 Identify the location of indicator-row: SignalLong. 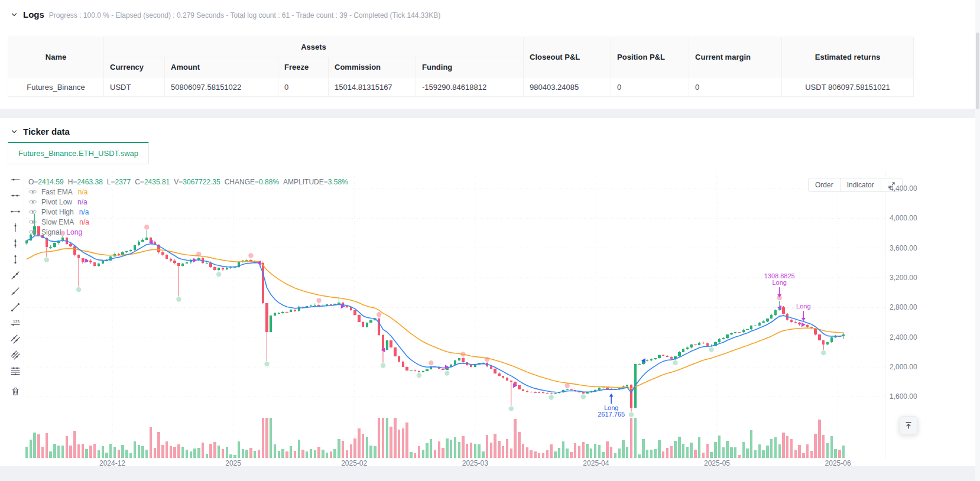
(190, 232).